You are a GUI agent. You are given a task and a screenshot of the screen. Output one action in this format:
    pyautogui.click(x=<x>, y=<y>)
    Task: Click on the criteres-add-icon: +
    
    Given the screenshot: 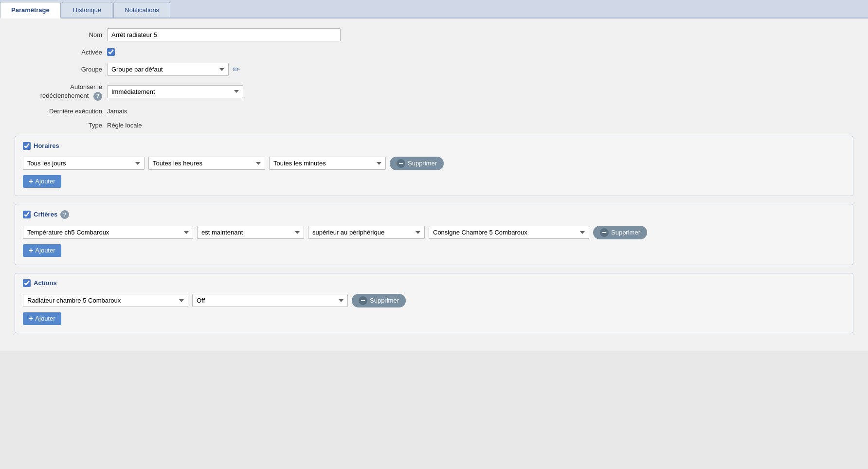 What is the action you would take?
    pyautogui.click(x=31, y=251)
    